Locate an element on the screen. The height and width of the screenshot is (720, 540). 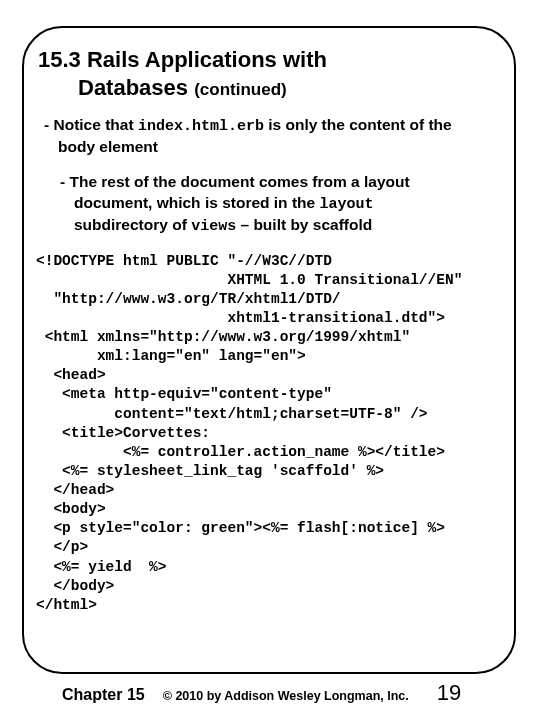
b2-code: layout is located at coordinates (346, 204).